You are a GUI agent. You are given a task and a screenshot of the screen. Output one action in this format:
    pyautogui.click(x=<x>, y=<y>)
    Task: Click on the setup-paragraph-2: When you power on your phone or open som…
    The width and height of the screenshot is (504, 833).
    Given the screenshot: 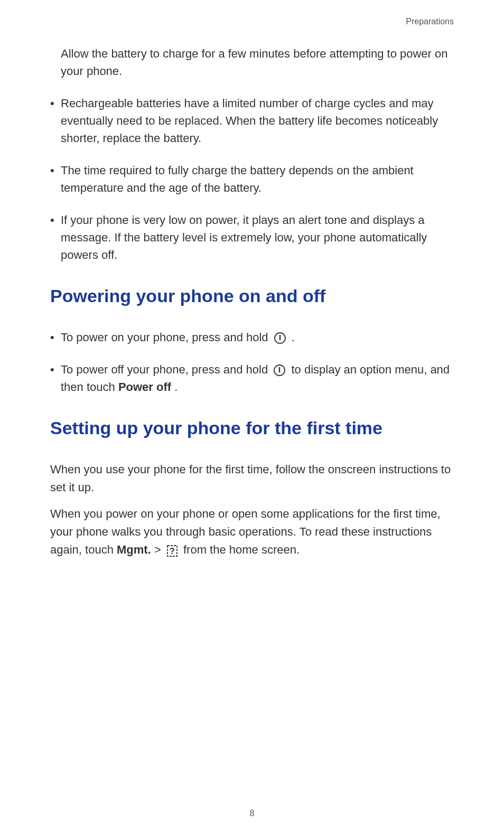 What is the action you would take?
    pyautogui.click(x=252, y=532)
    